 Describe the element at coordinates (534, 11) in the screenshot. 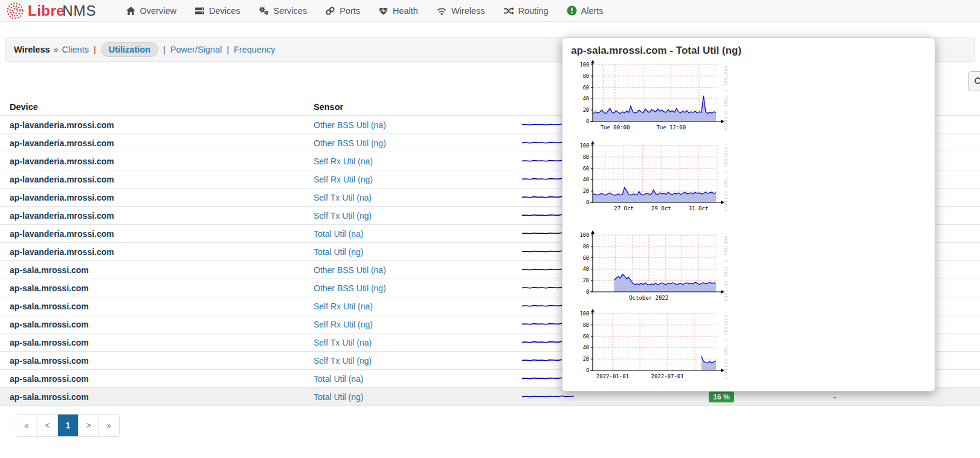

I see `nav-item-label: Routing` at that location.